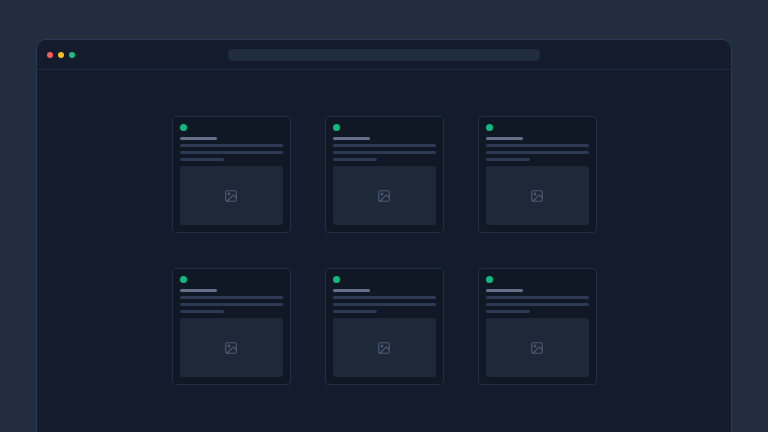  Describe the element at coordinates (384, 55) in the screenshot. I see `url-bar` at that location.